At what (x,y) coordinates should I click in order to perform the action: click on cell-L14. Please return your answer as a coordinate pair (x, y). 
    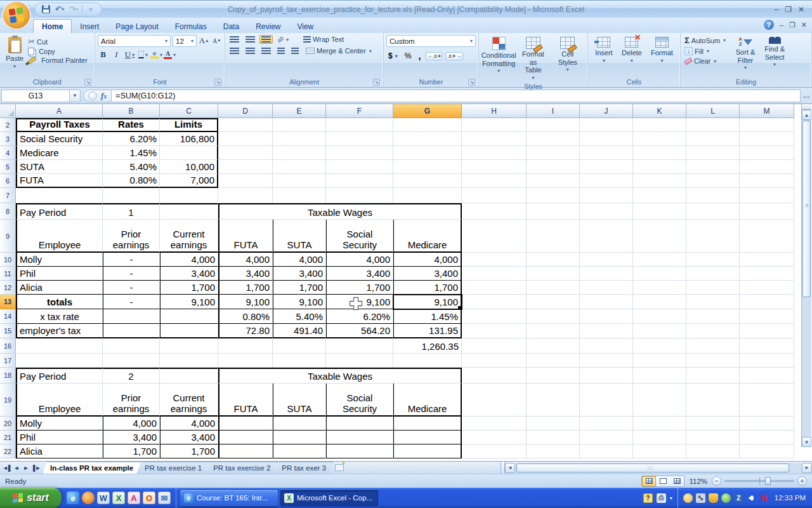
    Looking at the image, I should click on (713, 316).